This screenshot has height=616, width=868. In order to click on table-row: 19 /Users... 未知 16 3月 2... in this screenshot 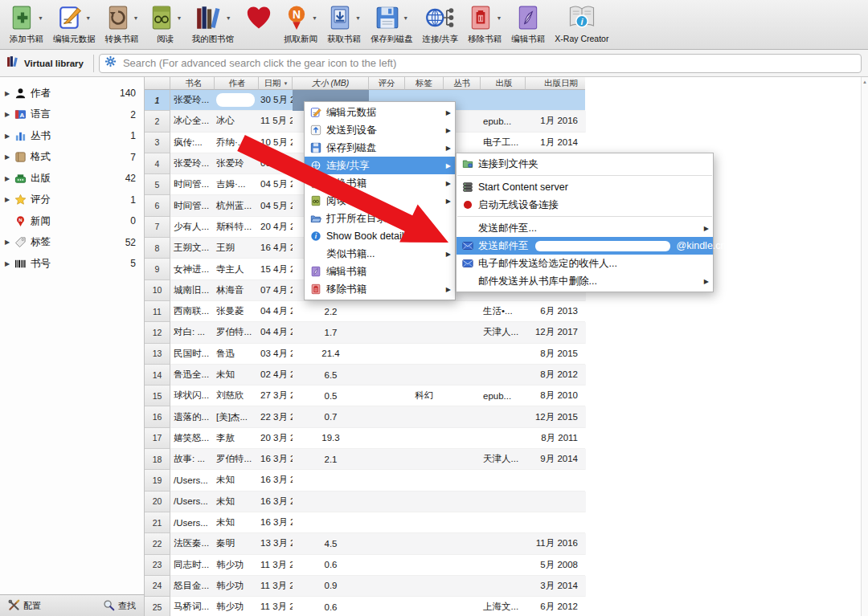, I will do `click(365, 480)`.